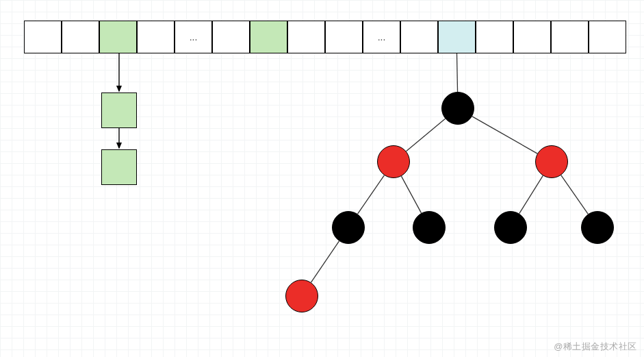  What do you see at coordinates (595, 347) in the screenshot?
I see `watermark-text: @稀土掘金技术社区` at bounding box center [595, 347].